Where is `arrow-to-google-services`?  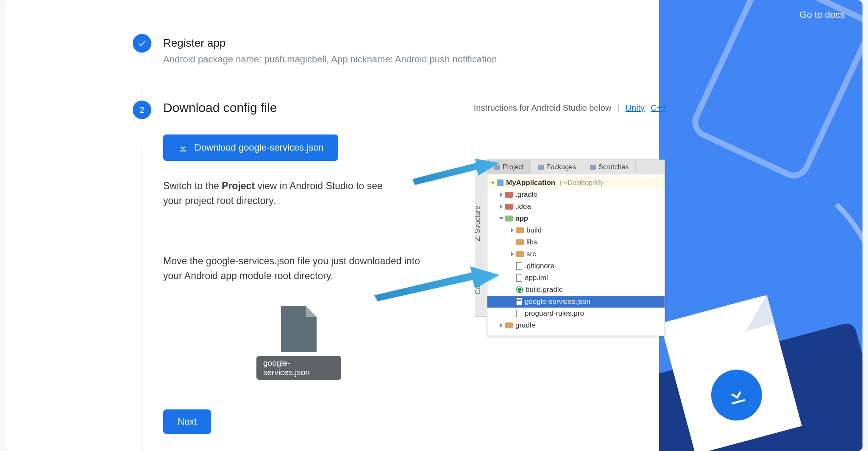 arrow-to-google-services is located at coordinates (438, 284).